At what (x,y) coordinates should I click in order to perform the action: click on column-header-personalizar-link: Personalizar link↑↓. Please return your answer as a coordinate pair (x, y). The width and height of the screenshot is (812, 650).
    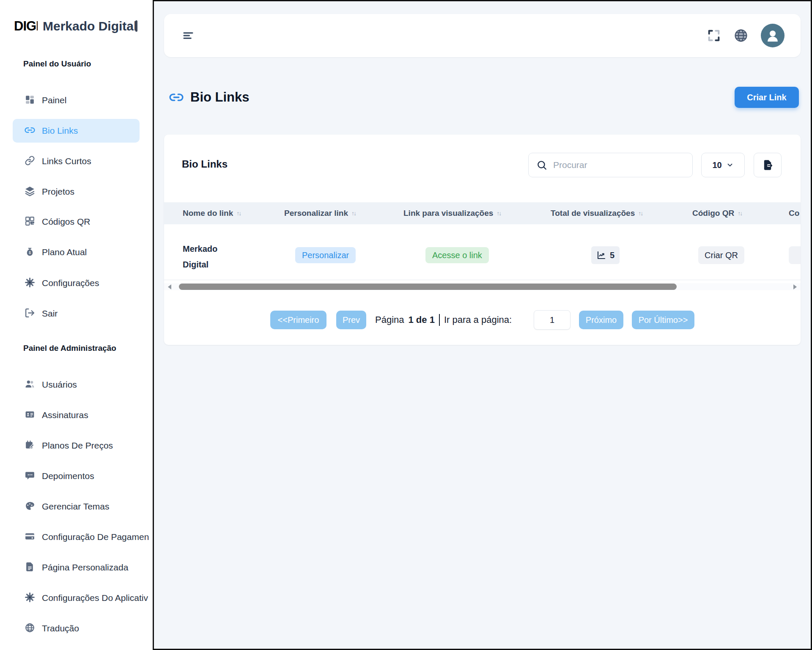
    Looking at the image, I should click on (320, 213).